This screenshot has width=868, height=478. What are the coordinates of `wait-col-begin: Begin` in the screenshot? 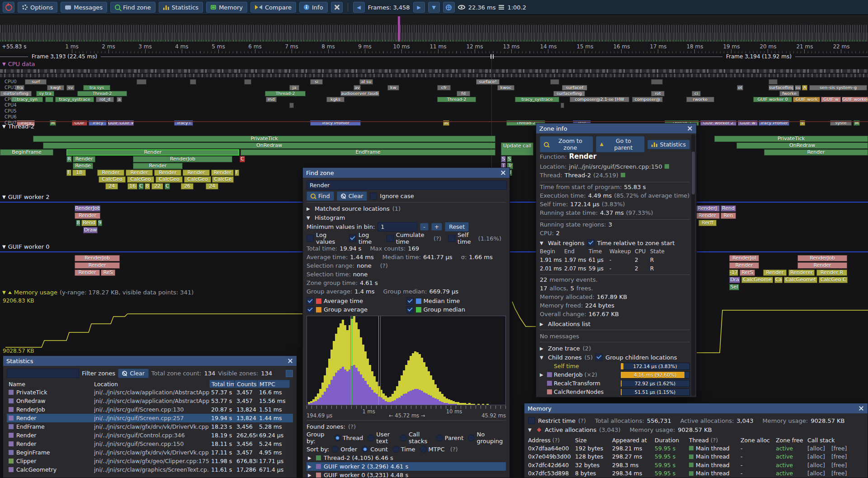 It's located at (552, 251).